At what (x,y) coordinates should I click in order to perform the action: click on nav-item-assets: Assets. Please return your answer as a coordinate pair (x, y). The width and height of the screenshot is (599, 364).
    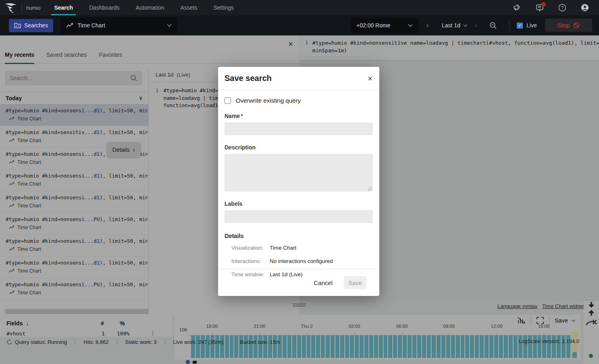
    Looking at the image, I should click on (189, 8).